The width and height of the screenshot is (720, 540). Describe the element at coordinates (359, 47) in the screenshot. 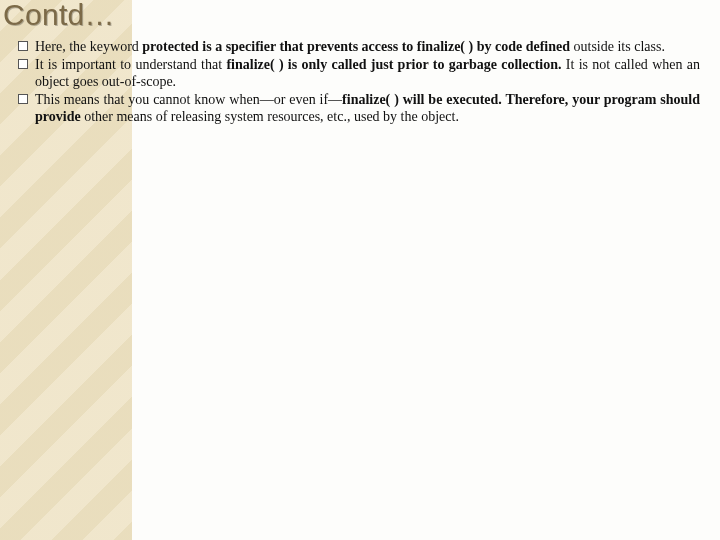

I see `list-item: Here, the keyword protected is a specifi…` at that location.